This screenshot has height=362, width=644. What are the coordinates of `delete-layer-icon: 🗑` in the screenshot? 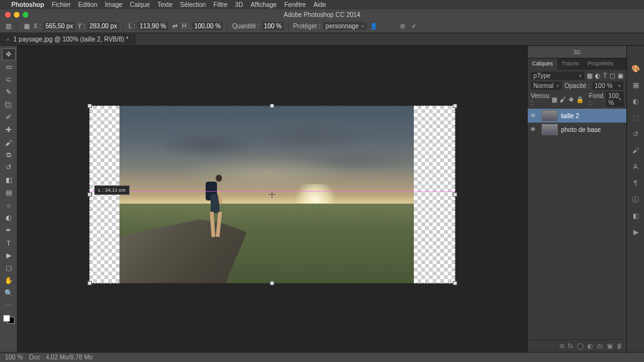 It's located at (619, 346).